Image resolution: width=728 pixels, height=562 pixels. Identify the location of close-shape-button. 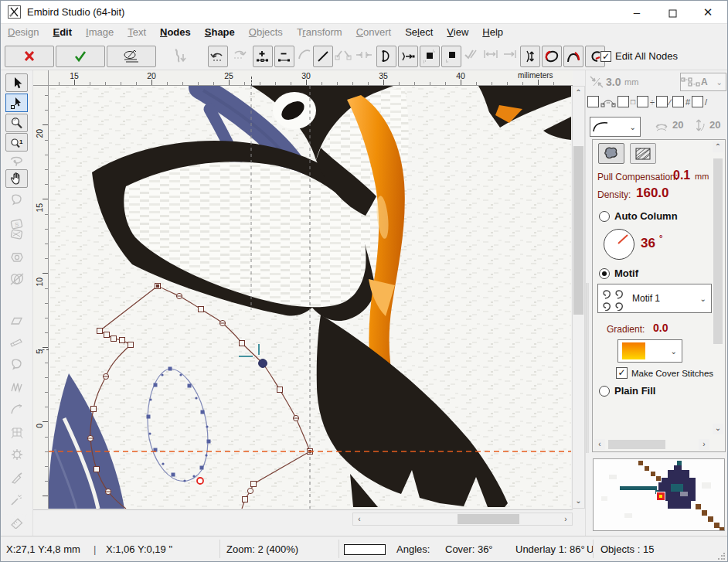
(386, 56).